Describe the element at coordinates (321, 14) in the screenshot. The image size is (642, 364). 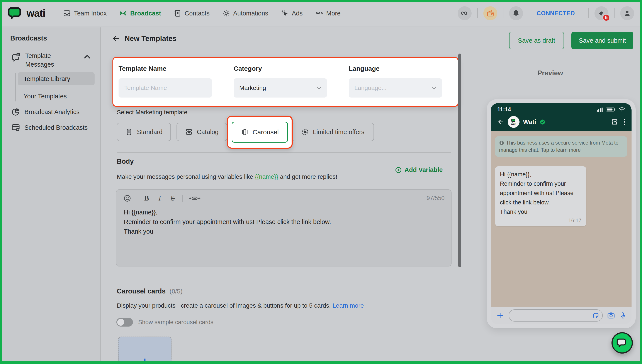
I see `top-nav: wati Team Inbox Broadcast Contacts` at that location.